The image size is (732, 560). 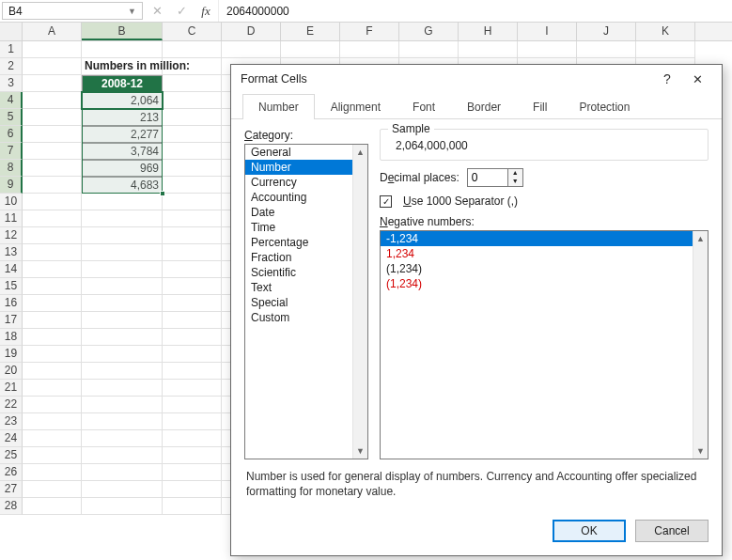 I want to click on col-header: H, so click(x=489, y=32).